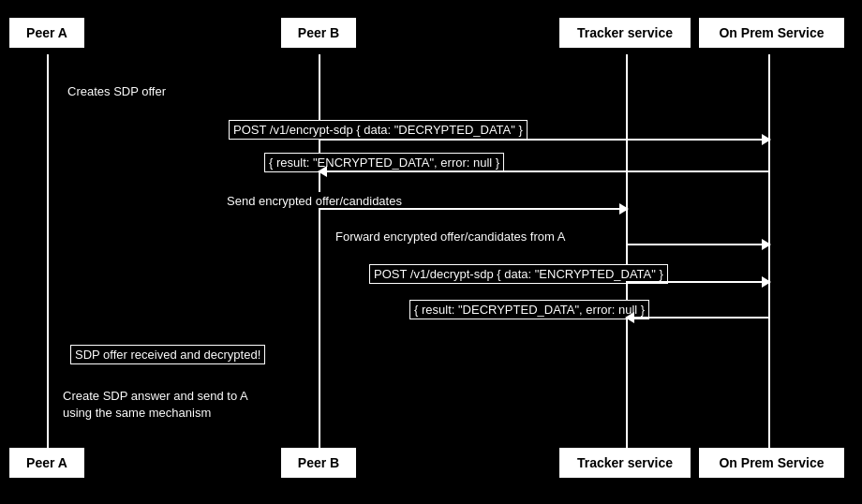  I want to click on arrow-post-encrypt, so click(544, 140).